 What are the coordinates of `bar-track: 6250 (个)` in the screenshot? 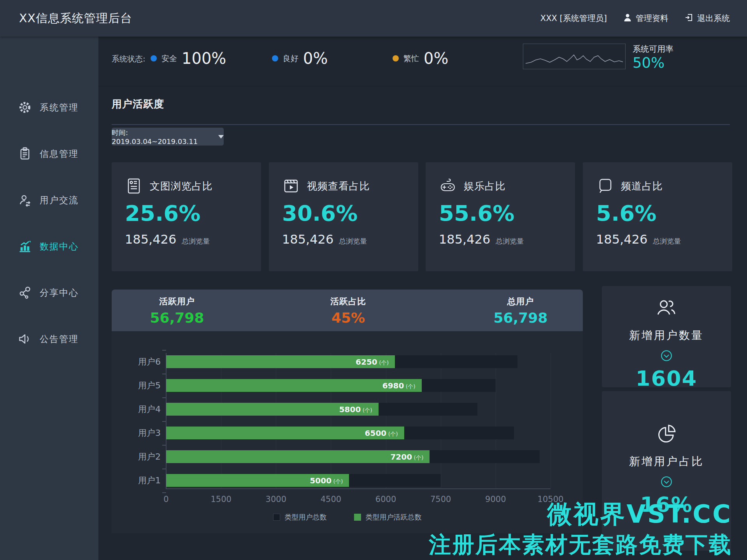 It's located at (358, 362).